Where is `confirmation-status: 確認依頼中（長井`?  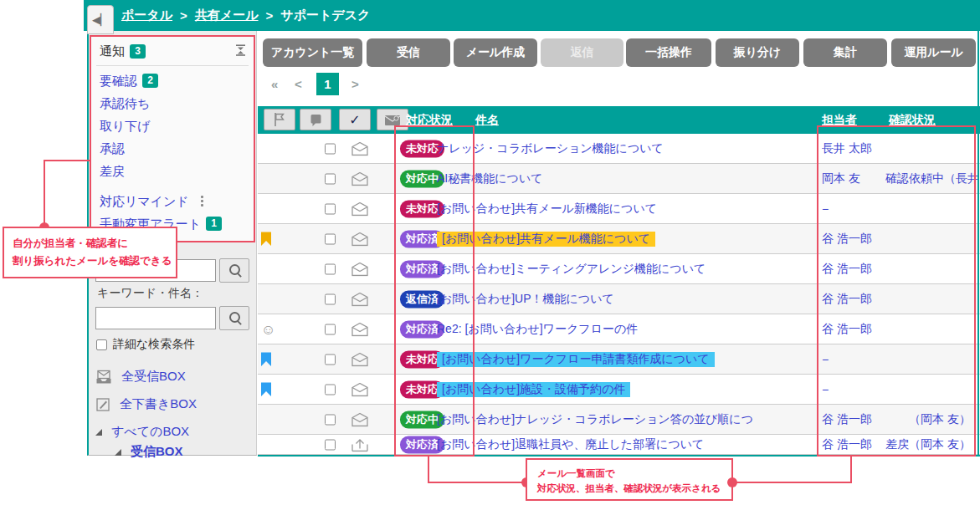
confirmation-status: 確認依頼中（長井 is located at coordinates (932, 179).